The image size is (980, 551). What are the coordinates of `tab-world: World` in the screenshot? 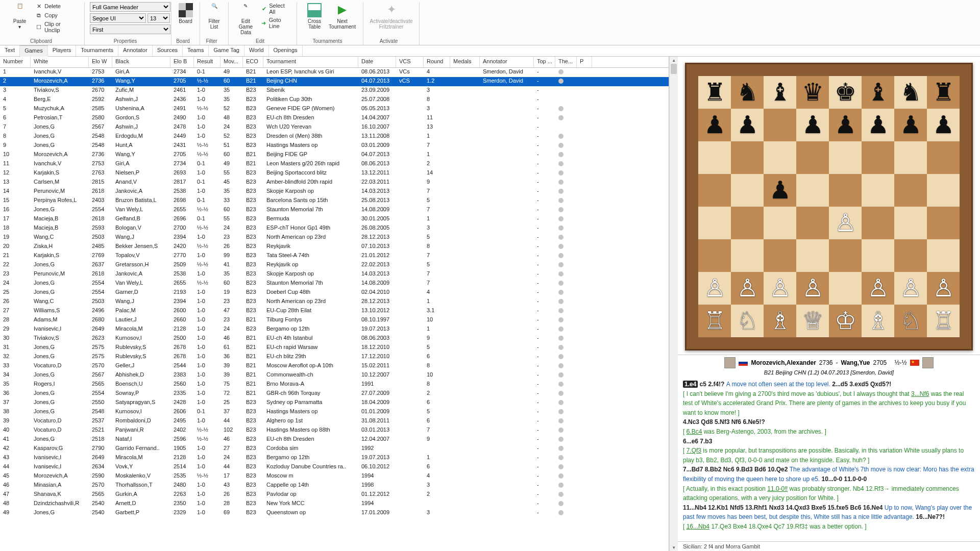 It's located at (257, 51).